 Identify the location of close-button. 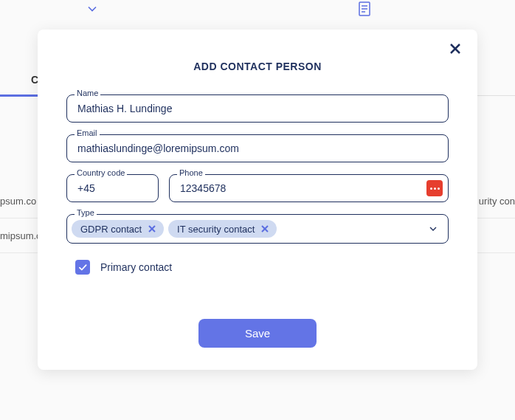
(455, 49).